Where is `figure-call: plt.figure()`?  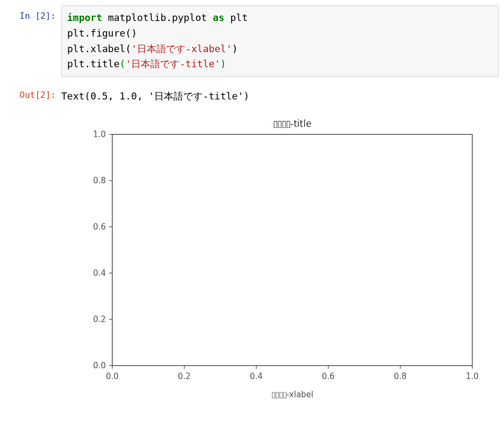 figure-call: plt.figure() is located at coordinates (102, 33).